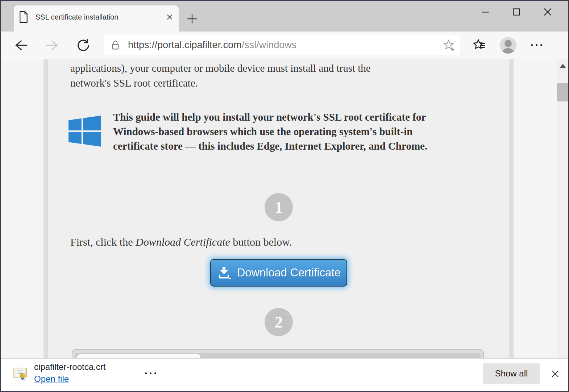 The height and width of the screenshot is (392, 569). What do you see at coordinates (220, 76) in the screenshot?
I see `intro-paragraph: applications), your computer or mobile d…` at bounding box center [220, 76].